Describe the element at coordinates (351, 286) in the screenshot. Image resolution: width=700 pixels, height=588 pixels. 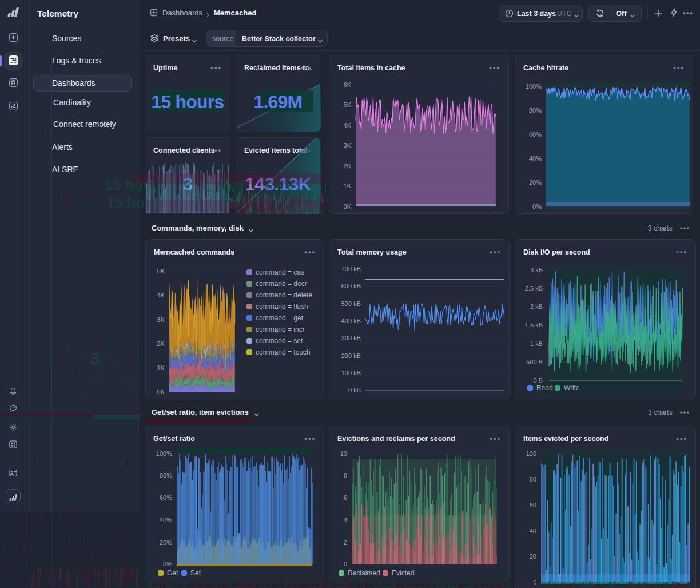
I see `svg-text: 600 kB` at that location.